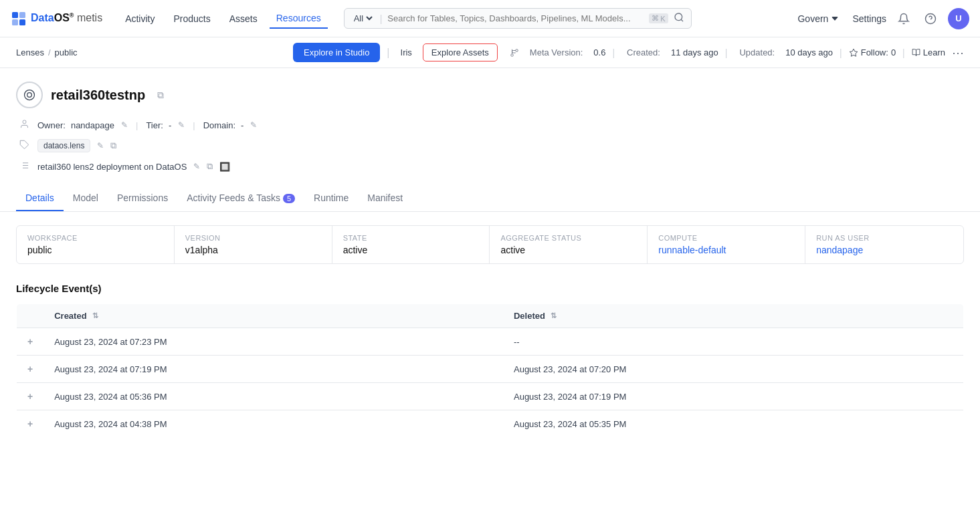 The height and width of the screenshot is (514, 980). Describe the element at coordinates (673, 52) in the screenshot. I see `created-info: Created: 11 days ago` at that location.